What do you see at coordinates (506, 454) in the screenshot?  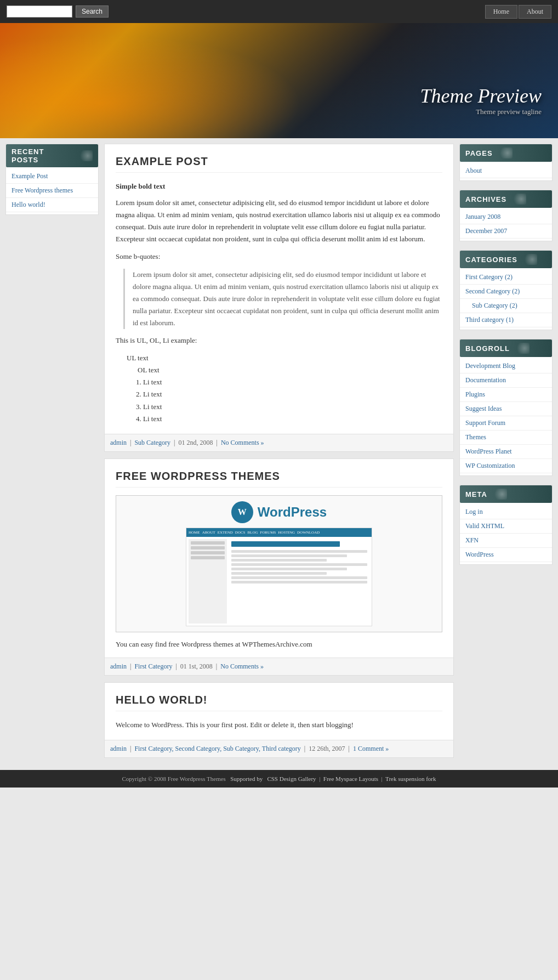 I see `right-sidebar: PAGES About ARCHIVES January 2008 Decemb…` at bounding box center [506, 454].